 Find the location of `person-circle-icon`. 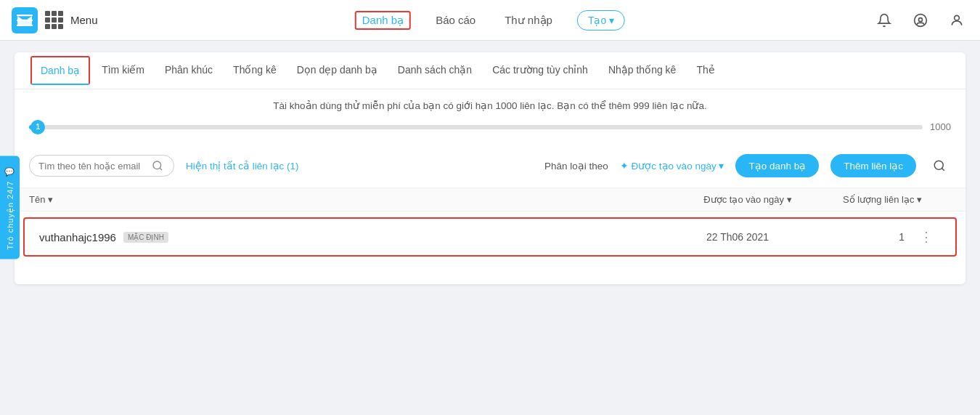

person-circle-icon is located at coordinates (920, 20).